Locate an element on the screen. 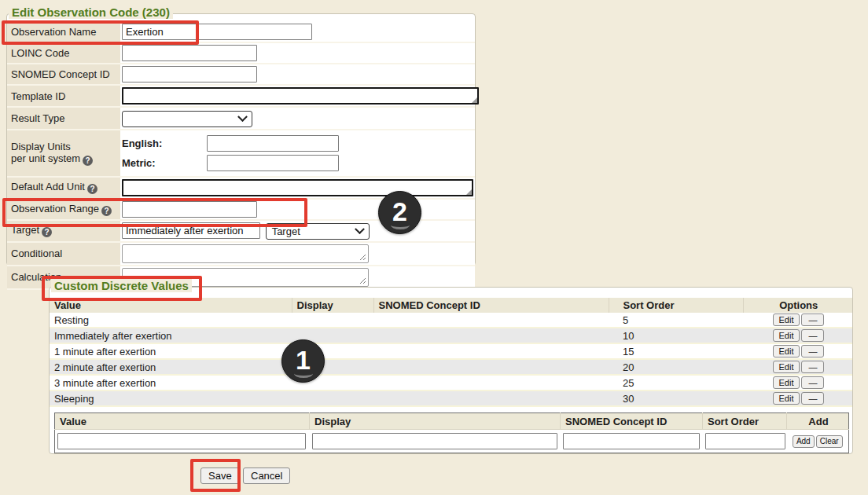 The width and height of the screenshot is (868, 495). default-add-unit-textarea is located at coordinates (297, 188).